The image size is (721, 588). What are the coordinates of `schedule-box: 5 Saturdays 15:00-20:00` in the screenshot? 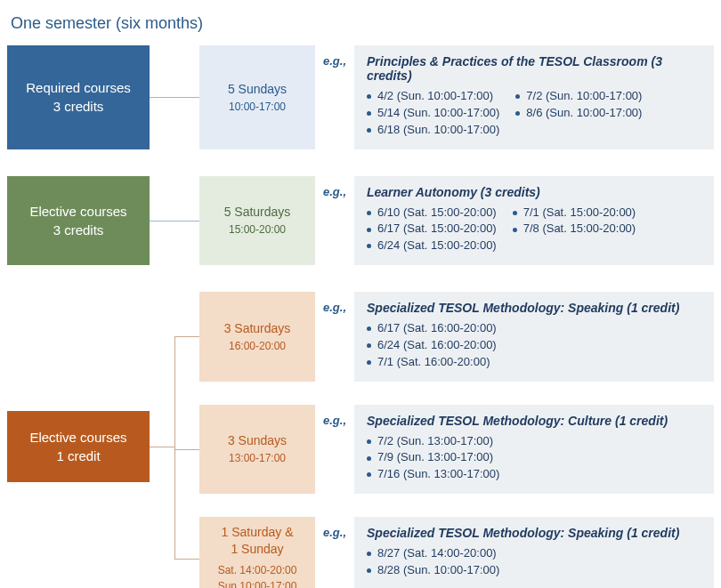 It's located at (257, 221).